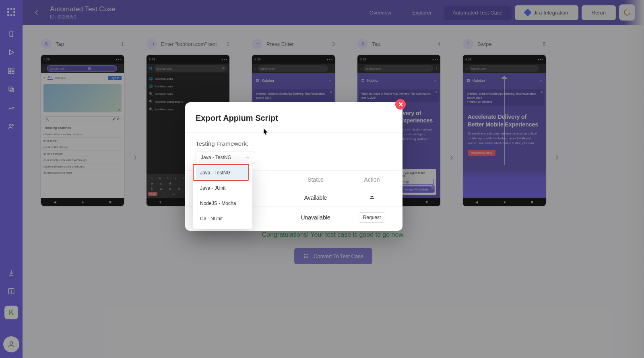 The image size is (644, 358). Describe the element at coordinates (223, 173) in the screenshot. I see `framework-option-testng: Java - TestNG` at that location.